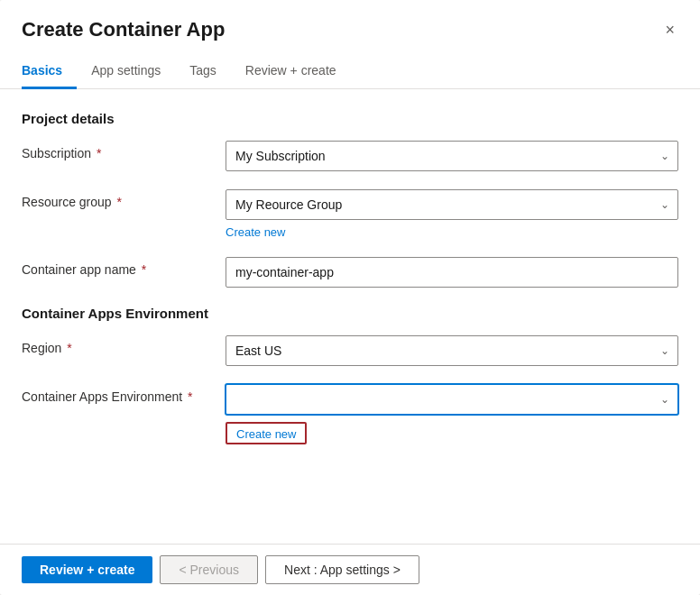  Describe the element at coordinates (350, 65) in the screenshot. I see `tab-bar: Basics App settings Tags Review + create` at that location.